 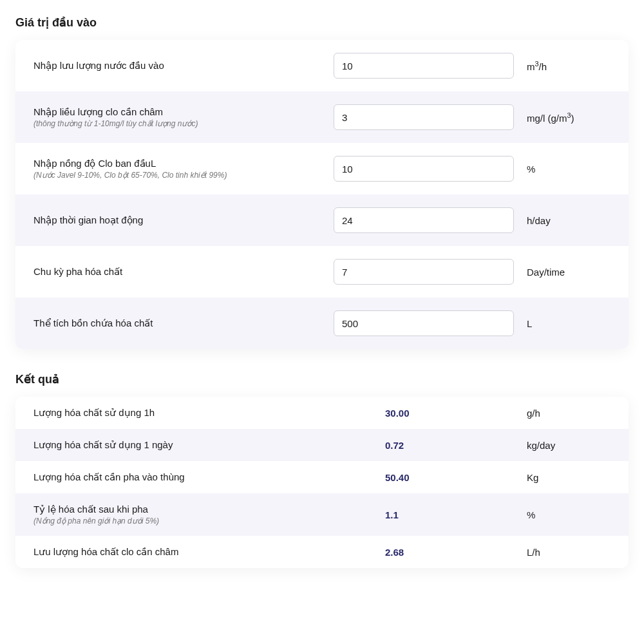 What do you see at coordinates (203, 477) in the screenshot?
I see `result-label: Lượng hóa chất cần pha vào thùng` at bounding box center [203, 477].